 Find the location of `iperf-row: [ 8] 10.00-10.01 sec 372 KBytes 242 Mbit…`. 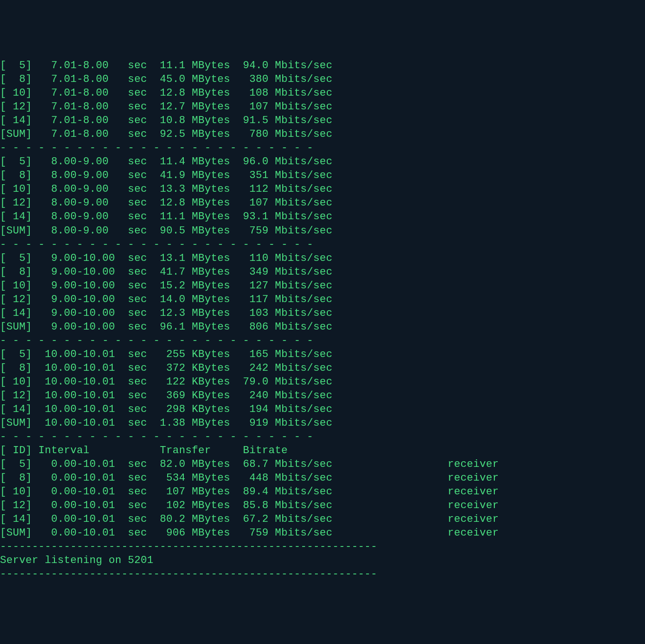

iperf-row: [ 8] 10.00-10.01 sec 372 KBytes 242 Mbit… is located at coordinates (322, 368).